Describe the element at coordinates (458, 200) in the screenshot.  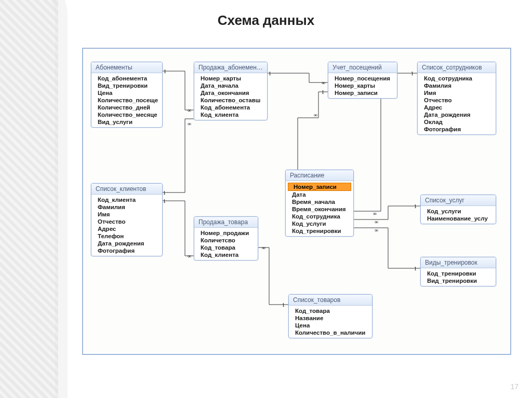
I see `table-header: Список_услуг` at that location.